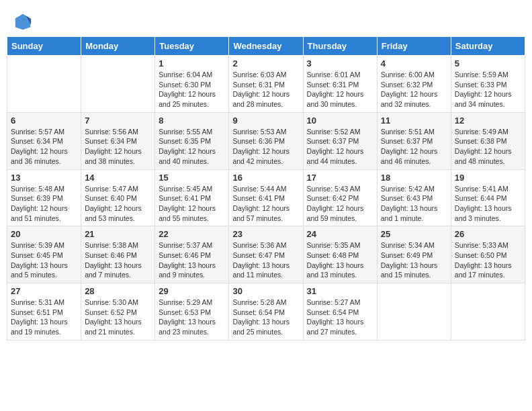 The height and width of the screenshot is (411, 532). Describe the element at coordinates (266, 197) in the screenshot. I see `calendar-cell: 16Sunrise: 5:44 AM Sunset: 6:41 PM Dayli…` at that location.